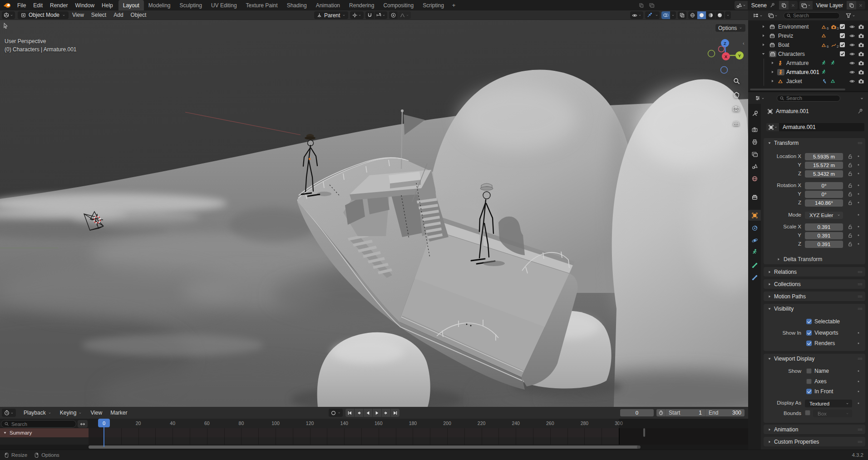 The width and height of the screenshot is (868, 460). I want to click on use-preview-range-toggle, so click(661, 413).